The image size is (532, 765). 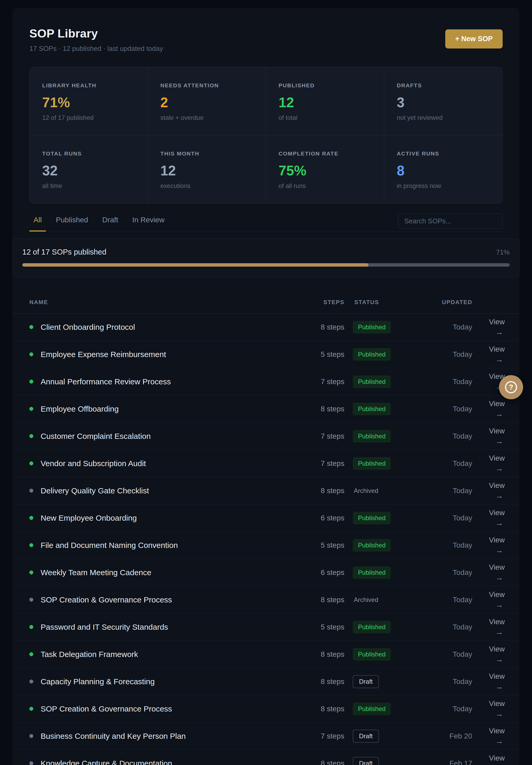 I want to click on stat-cell: PUBLISHED 12 of total, so click(x=325, y=101).